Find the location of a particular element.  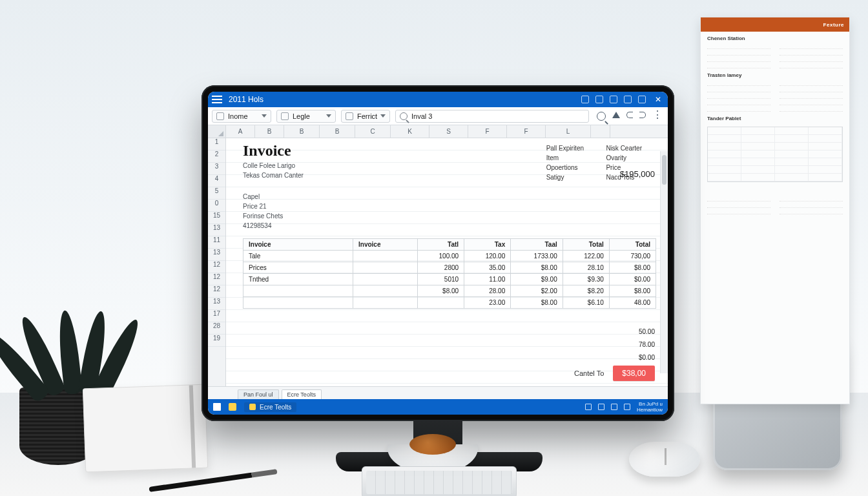

row-header: 19 is located at coordinates (217, 341).